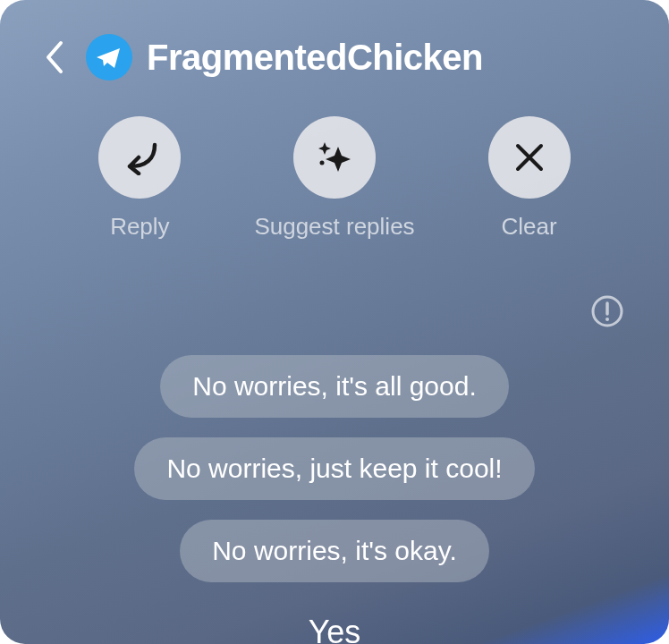  What do you see at coordinates (334, 386) in the screenshot?
I see `suggestion-chip: No worries, it's all good.` at bounding box center [334, 386].